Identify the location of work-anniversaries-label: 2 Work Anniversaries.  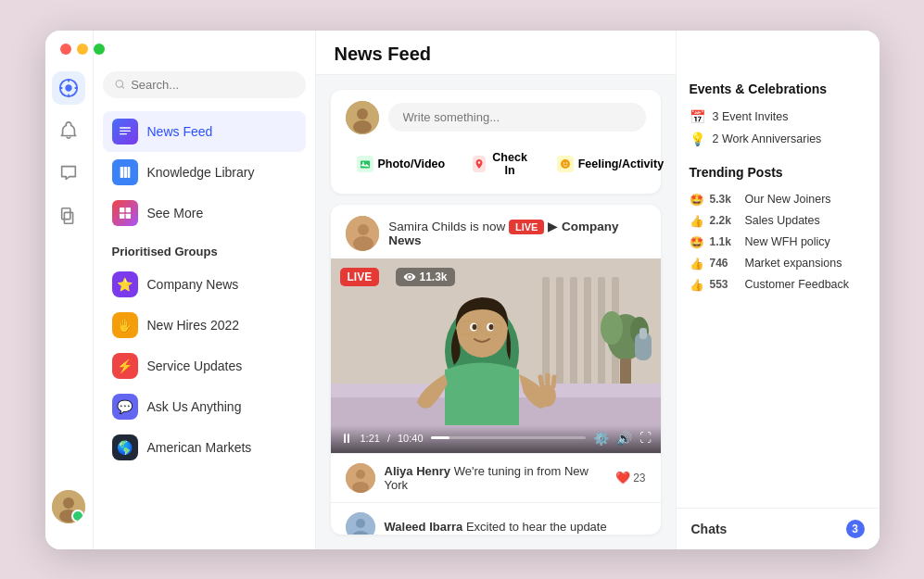
(767, 139).